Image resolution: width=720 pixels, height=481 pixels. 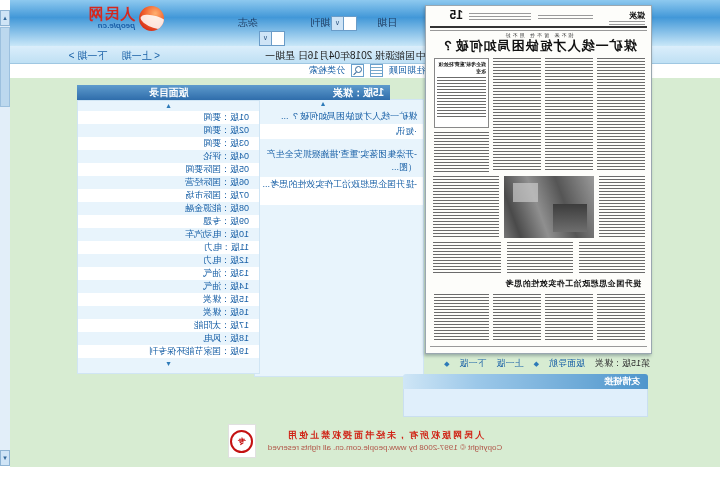 I want to click on selector-label-magazine: 杂志, so click(x=248, y=22).